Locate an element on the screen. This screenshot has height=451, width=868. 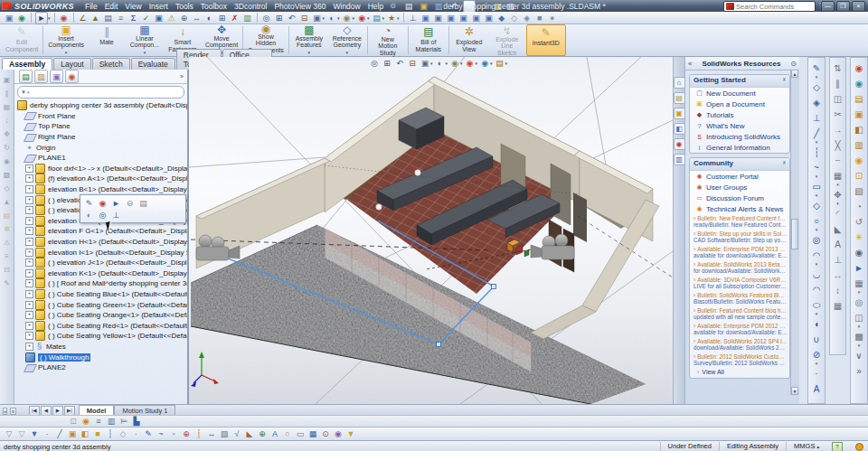
tree-item: +elevation F G<1> (Default<<Default>_Dis… is located at coordinates (101, 231).